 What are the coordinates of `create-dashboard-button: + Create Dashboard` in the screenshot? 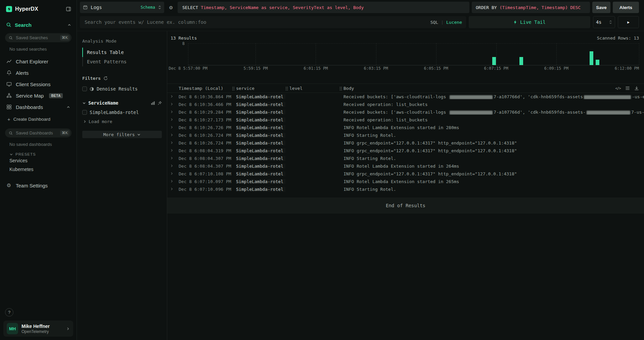 It's located at (38, 119).